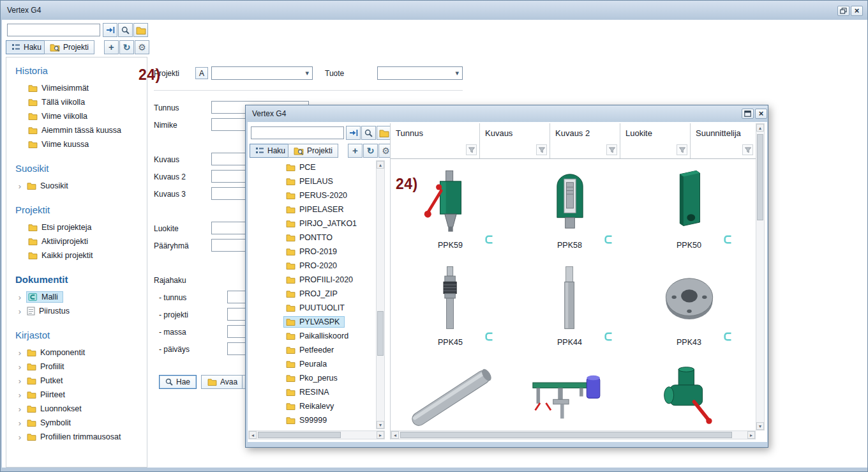 Image resolution: width=868 pixels, height=472 pixels. Describe the element at coordinates (312, 420) in the screenshot. I see `tree-item: S99999` at that location.